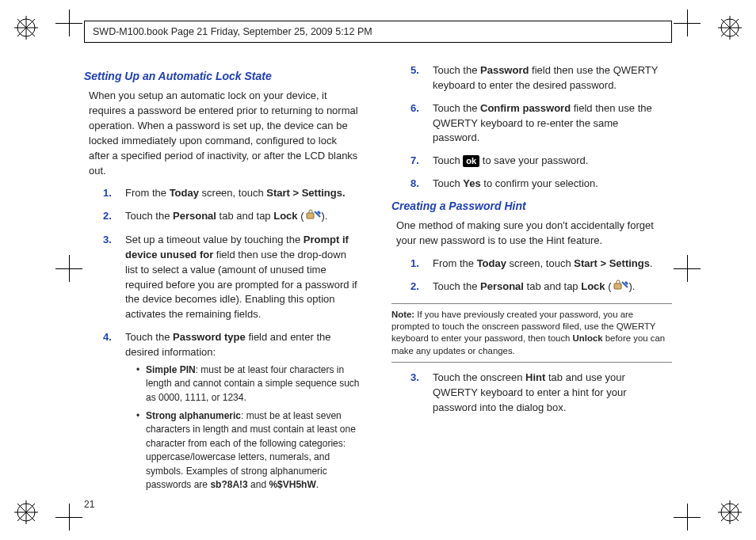 Image resolution: width=756 pixels, height=540 pixels. What do you see at coordinates (730, 512) in the screenshot?
I see `crop-decoration-br` at bounding box center [730, 512].